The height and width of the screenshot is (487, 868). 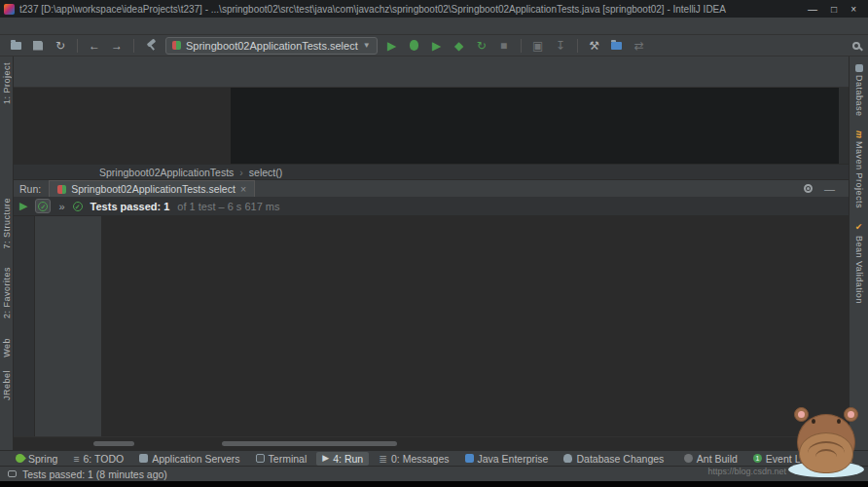 I want to click on intellij-logo-icon, so click(x=10, y=10).